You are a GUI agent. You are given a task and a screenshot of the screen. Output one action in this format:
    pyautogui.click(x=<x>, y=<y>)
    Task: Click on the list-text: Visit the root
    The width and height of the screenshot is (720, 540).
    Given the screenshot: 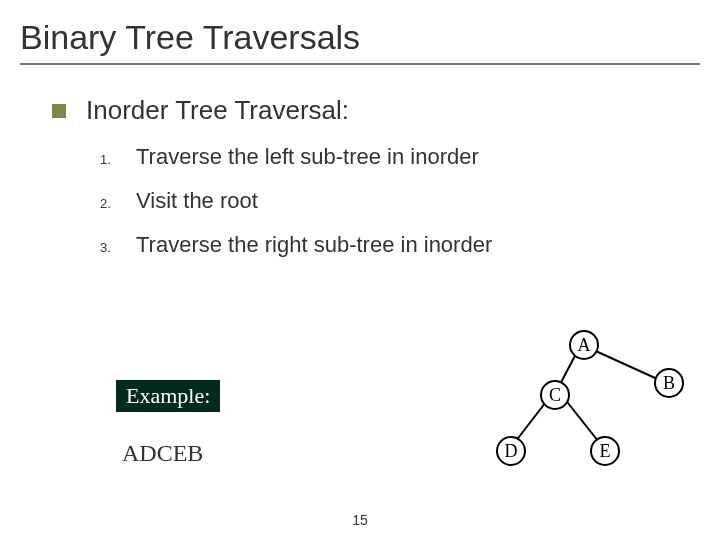 What is the action you would take?
    pyautogui.click(x=197, y=201)
    